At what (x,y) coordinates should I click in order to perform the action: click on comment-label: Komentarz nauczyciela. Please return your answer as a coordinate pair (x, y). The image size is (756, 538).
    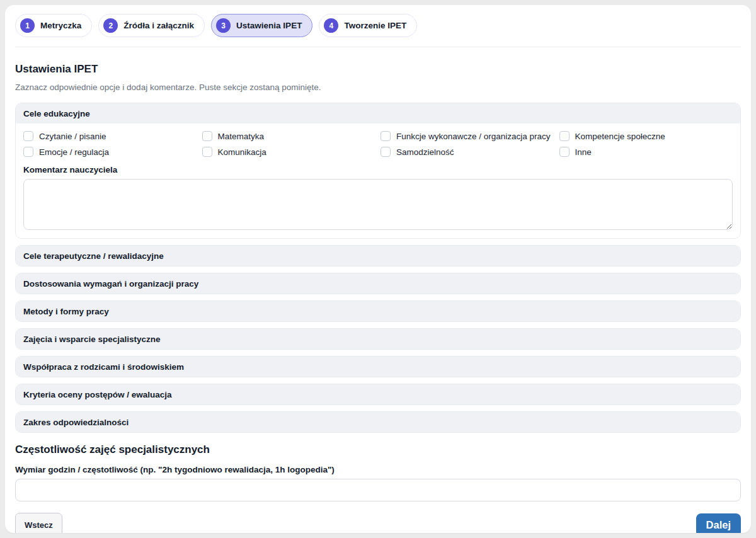
    Looking at the image, I should click on (378, 170).